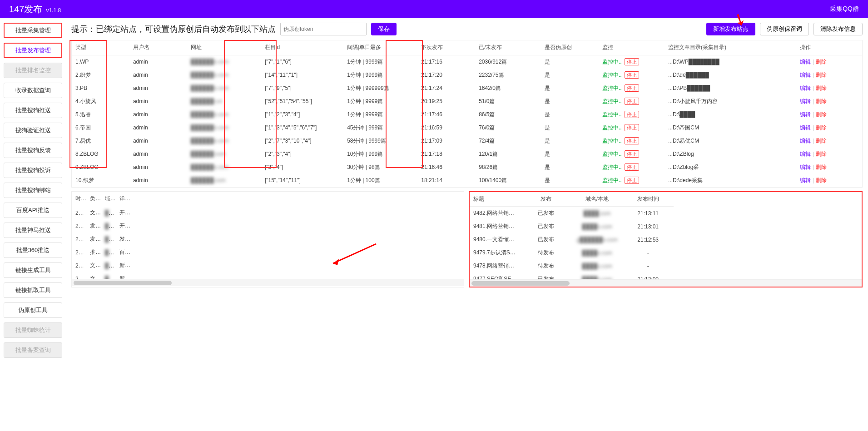 The height and width of the screenshot is (431, 868). What do you see at coordinates (33, 130) in the screenshot?
I see `sidebar-item-5: 搜狗验证推送` at bounding box center [33, 130].